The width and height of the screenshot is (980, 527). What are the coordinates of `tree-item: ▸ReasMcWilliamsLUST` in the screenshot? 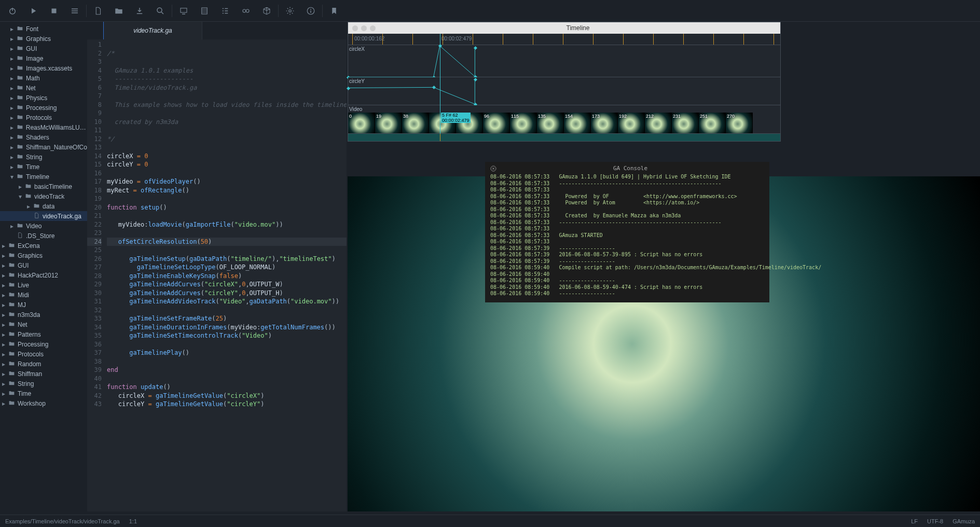 It's located at (44, 128).